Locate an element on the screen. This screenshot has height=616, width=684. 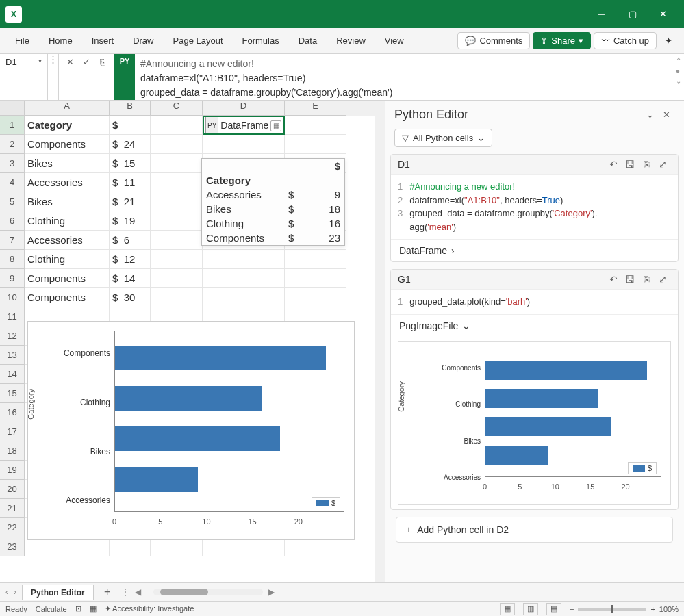
vertical-scrollbar is located at coordinates (380, 342).